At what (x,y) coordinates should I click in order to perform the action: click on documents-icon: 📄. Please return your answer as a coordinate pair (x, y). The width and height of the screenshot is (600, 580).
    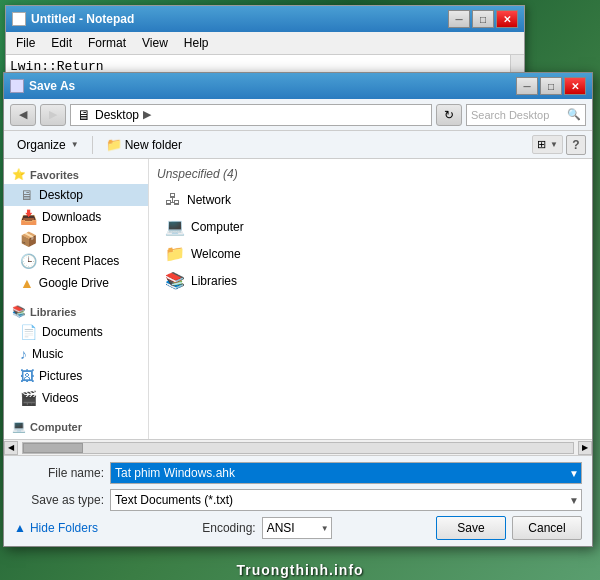
    Looking at the image, I should click on (28, 332).